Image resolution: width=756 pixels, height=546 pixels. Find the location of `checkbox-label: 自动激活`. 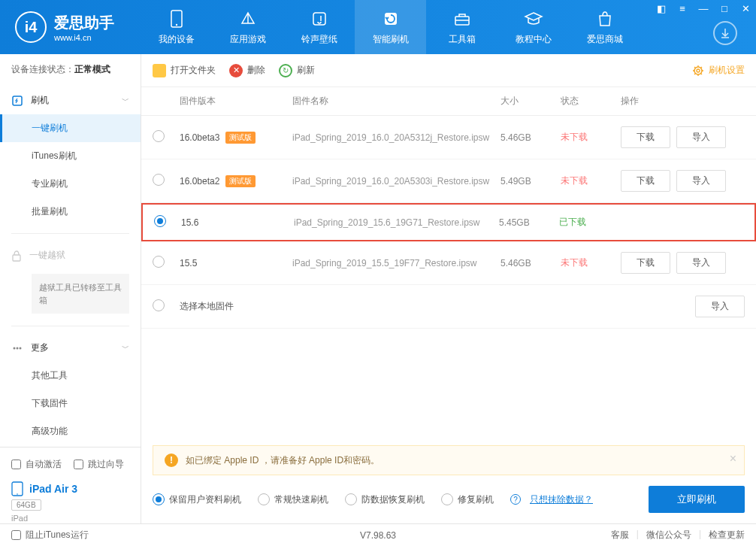

checkbox-label: 自动激活 is located at coordinates (44, 465).